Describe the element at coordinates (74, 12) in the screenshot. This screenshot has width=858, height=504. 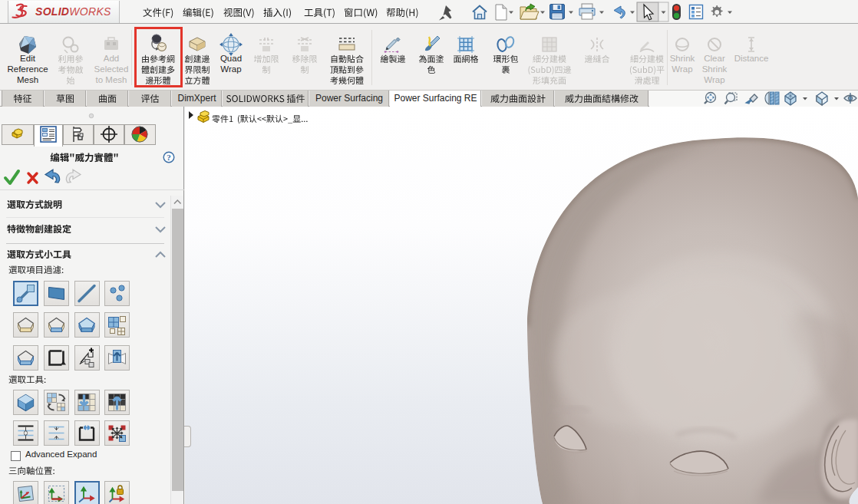
I see `svg-text: SOLIDWORKS` at that location.